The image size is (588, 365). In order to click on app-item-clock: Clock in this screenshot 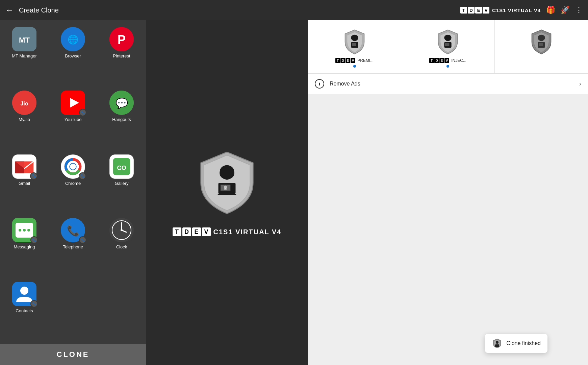, I will do `click(122, 246)`.